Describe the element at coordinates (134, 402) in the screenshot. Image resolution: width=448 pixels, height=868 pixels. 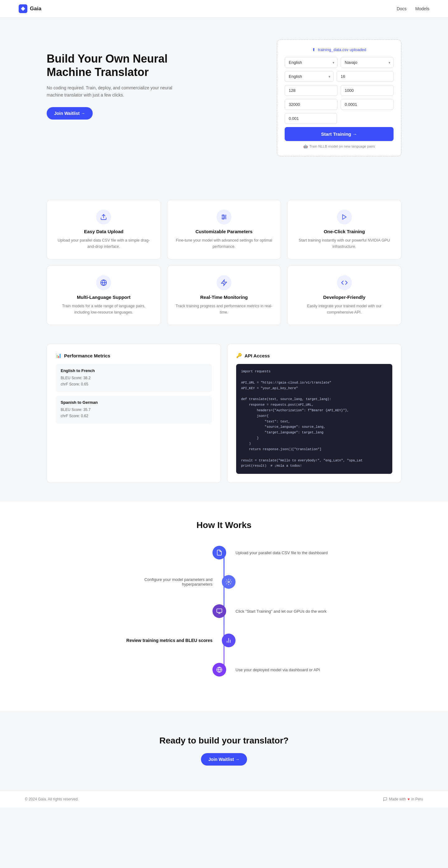
I see `metric-esde-name: Spanish to German` at that location.